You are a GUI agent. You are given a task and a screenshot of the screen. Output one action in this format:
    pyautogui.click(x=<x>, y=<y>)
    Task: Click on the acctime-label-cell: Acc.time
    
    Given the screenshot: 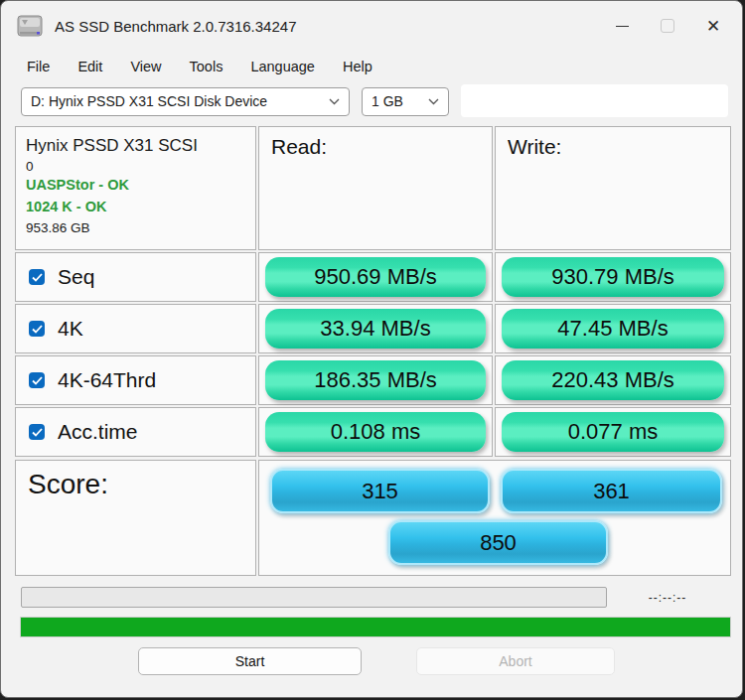 What is the action you would take?
    pyautogui.click(x=135, y=432)
    